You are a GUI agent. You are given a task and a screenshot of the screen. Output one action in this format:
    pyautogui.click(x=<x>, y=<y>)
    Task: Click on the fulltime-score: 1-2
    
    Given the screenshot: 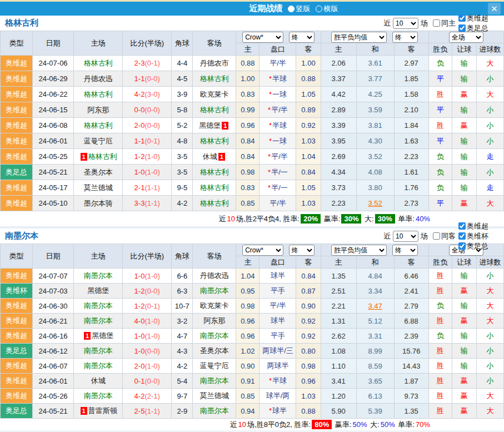 What is the action you would take?
    pyautogui.click(x=140, y=157)
    